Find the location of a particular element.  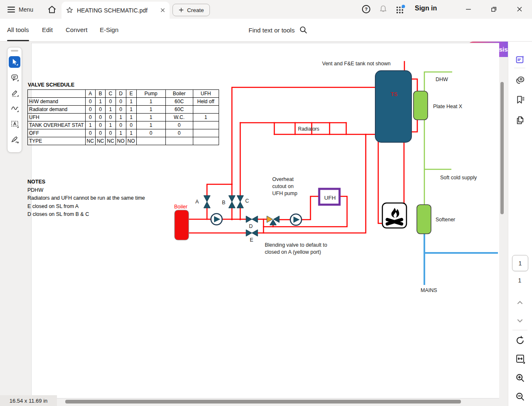

dhw-pipes is located at coordinates (438, 138).